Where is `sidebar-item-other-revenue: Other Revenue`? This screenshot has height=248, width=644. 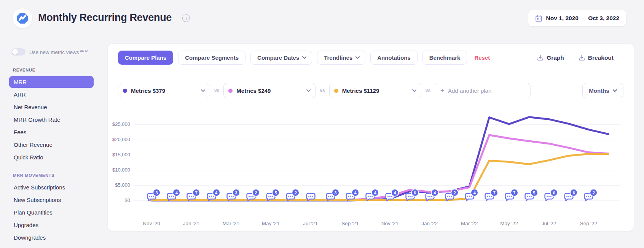 sidebar-item-other-revenue: Other Revenue is located at coordinates (51, 145).